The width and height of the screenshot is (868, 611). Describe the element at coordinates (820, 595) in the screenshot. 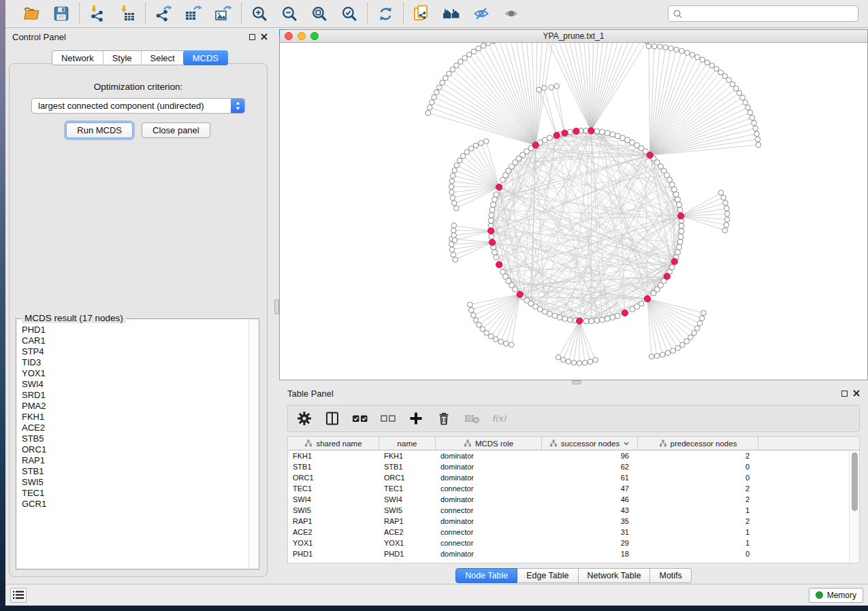

I see `memory-status-icon` at that location.